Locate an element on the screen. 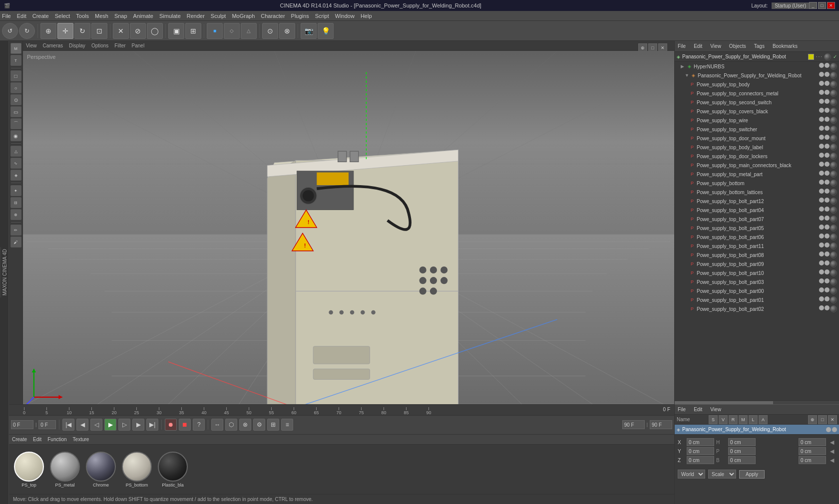 The width and height of the screenshot is (839, 504). rp-menu-file: File is located at coordinates (682, 46).